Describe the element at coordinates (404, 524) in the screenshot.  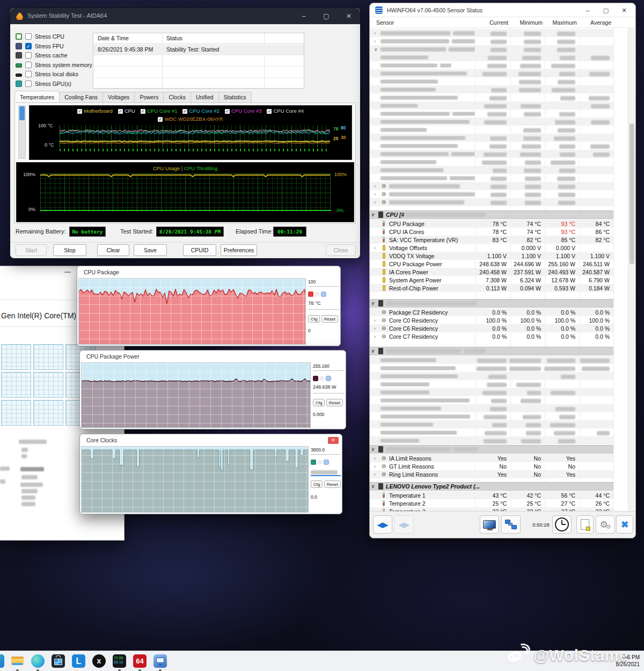
I see `nav-arrows-disabled-button: ◀▶` at that location.